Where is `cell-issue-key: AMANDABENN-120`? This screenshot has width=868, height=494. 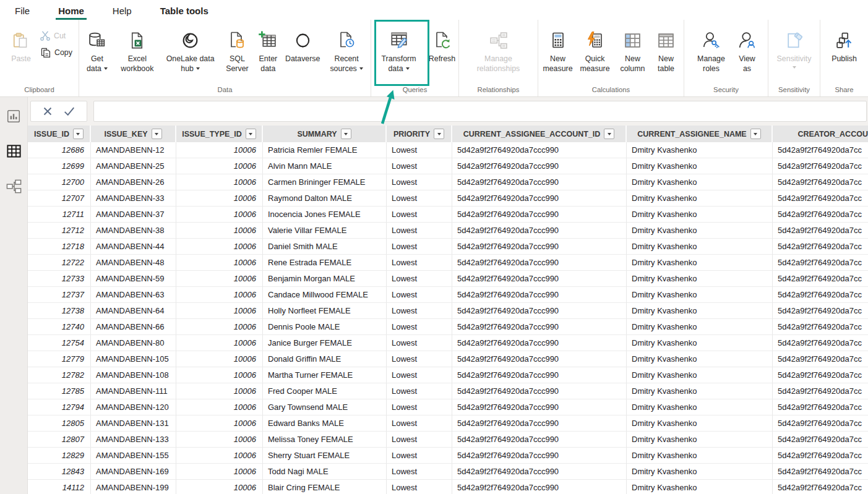
cell-issue-key: AMANDABENN-120 is located at coordinates (134, 407).